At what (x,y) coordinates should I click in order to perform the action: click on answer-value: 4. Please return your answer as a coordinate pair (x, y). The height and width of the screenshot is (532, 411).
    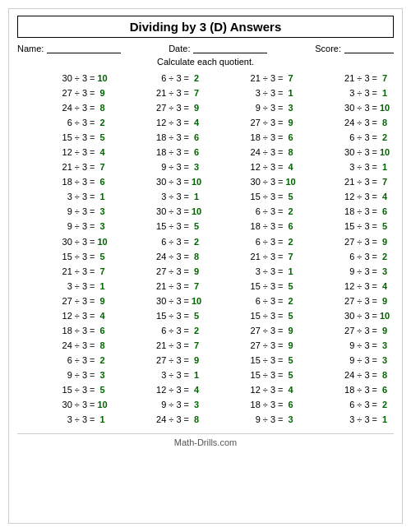
    Looking at the image, I should click on (103, 316).